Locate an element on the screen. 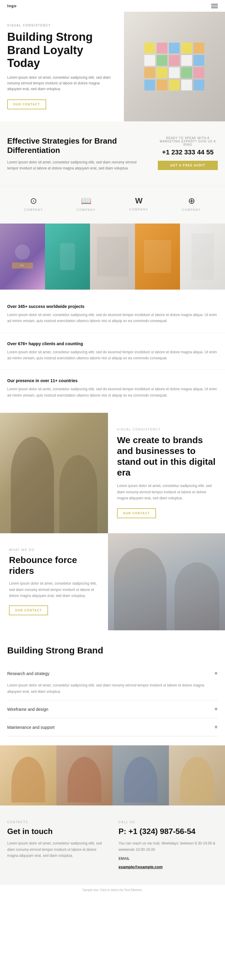 This screenshot has height=980, width=225. strategies-right: READY TO SPEAK WITH A MARKETING EXPERT? … is located at coordinates (188, 154).